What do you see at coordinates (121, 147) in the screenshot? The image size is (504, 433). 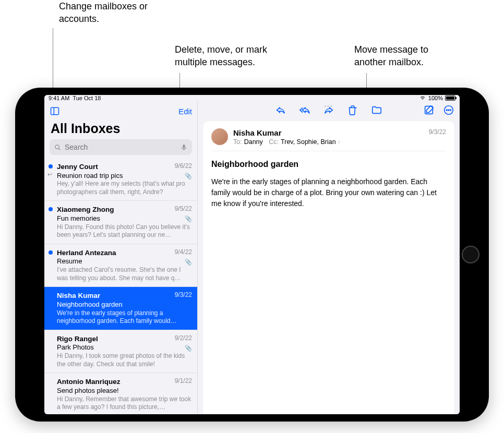 I see `search-input` at bounding box center [121, 147].